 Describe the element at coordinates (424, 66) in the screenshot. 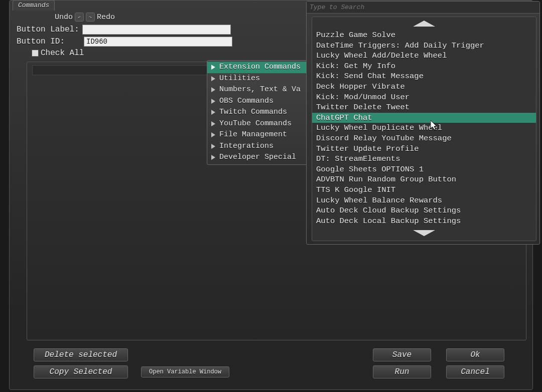

I see `search-result-item: Kick: Get My Info` at that location.